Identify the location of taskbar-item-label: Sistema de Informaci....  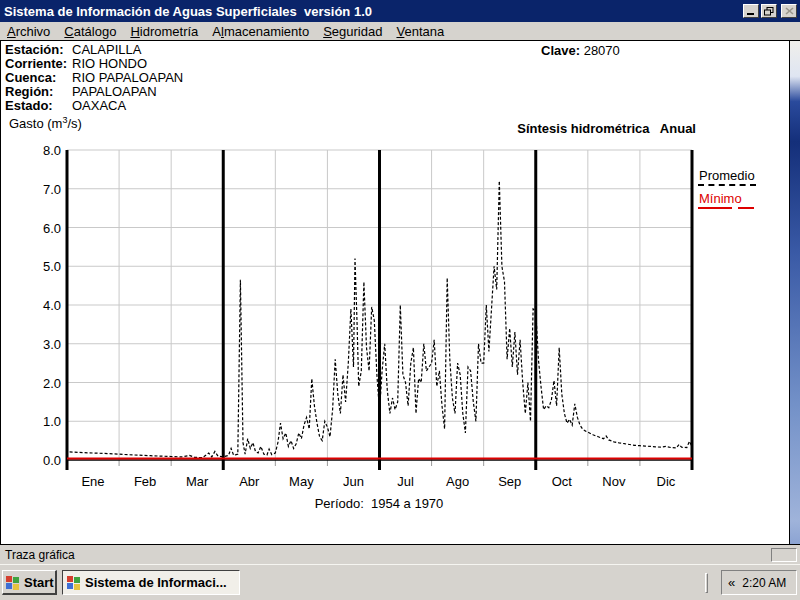
(156, 582).